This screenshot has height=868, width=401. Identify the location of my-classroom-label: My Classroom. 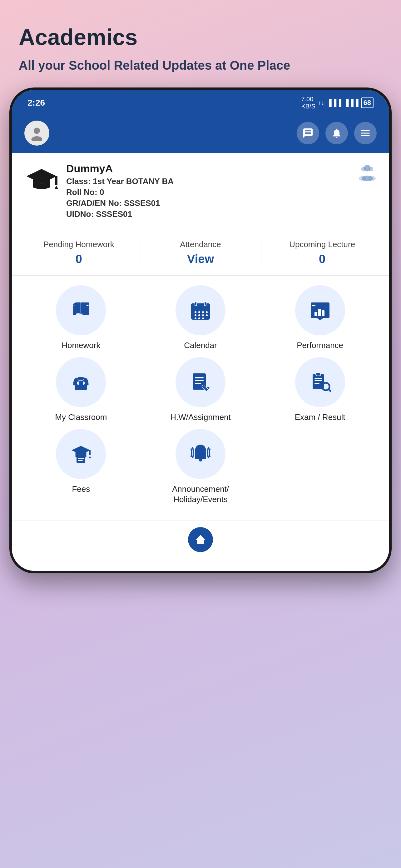
(81, 417).